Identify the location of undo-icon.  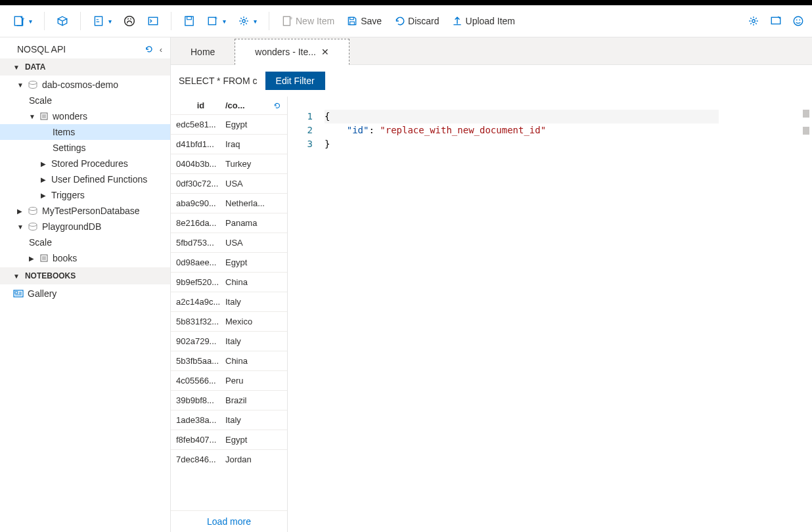
(399, 21).